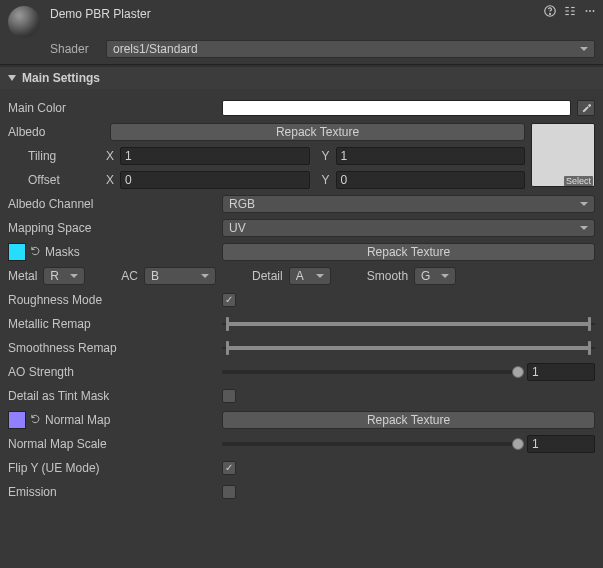  I want to click on detail-tint-label: Detail as Tint Mask, so click(112, 396).